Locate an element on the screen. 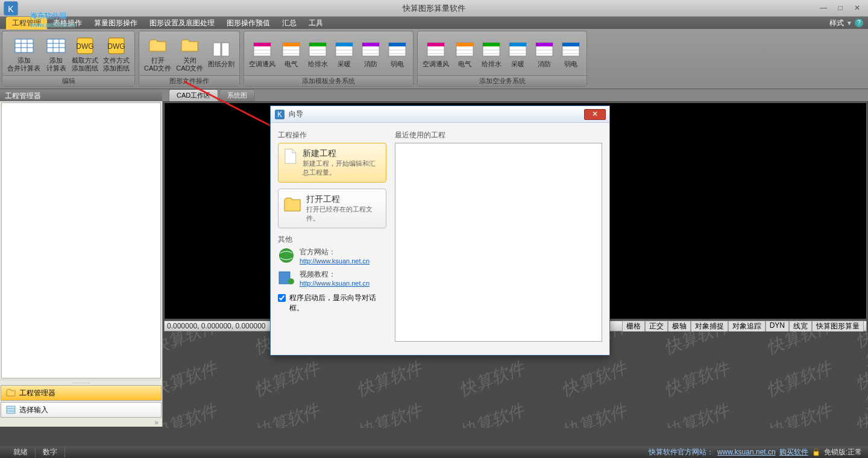  snap-button: 线宽 is located at coordinates (800, 327).